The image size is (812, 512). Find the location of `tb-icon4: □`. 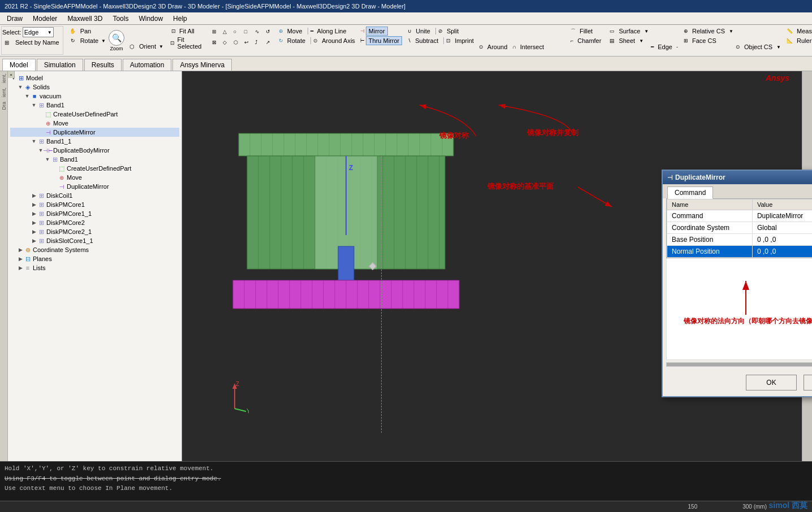

tb-icon4: □ is located at coordinates (247, 32).